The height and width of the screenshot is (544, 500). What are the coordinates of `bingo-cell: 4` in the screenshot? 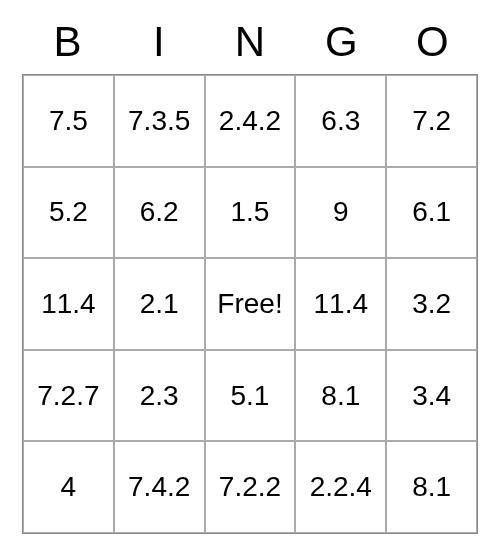 It's located at (68, 487).